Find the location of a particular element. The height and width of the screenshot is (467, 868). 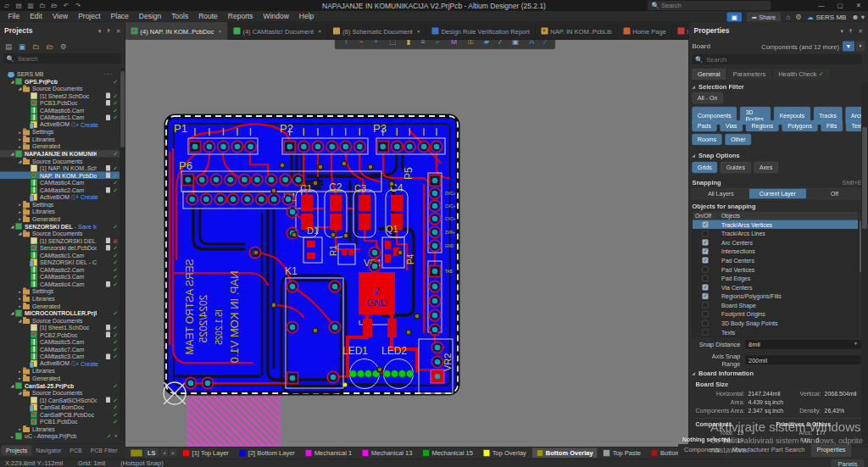

layer-tab: Top Overlay is located at coordinates (505, 453).